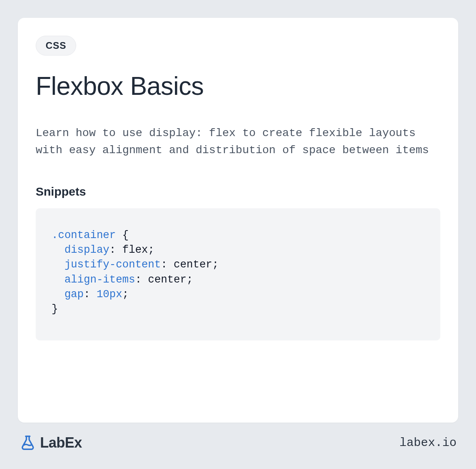 This screenshot has height=469, width=476. What do you see at coordinates (122, 235) in the screenshot?
I see `code-brace-open: {` at bounding box center [122, 235].